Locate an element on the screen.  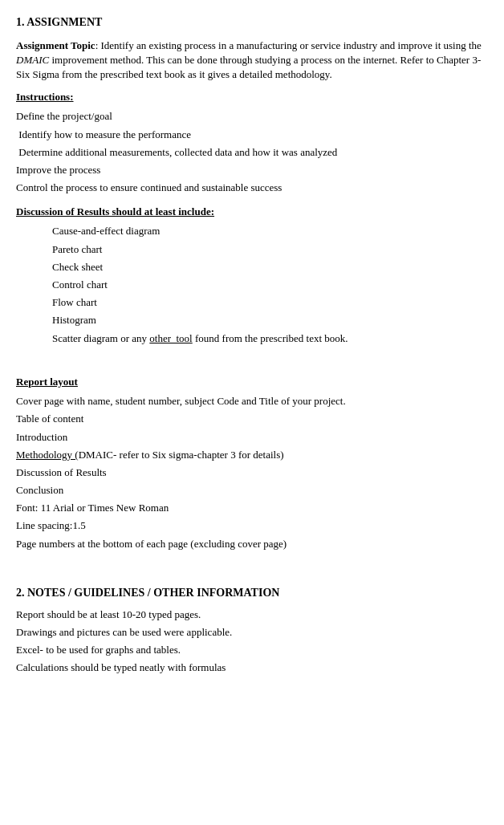
instruction-4: Improve the process is located at coordinates (252, 170).